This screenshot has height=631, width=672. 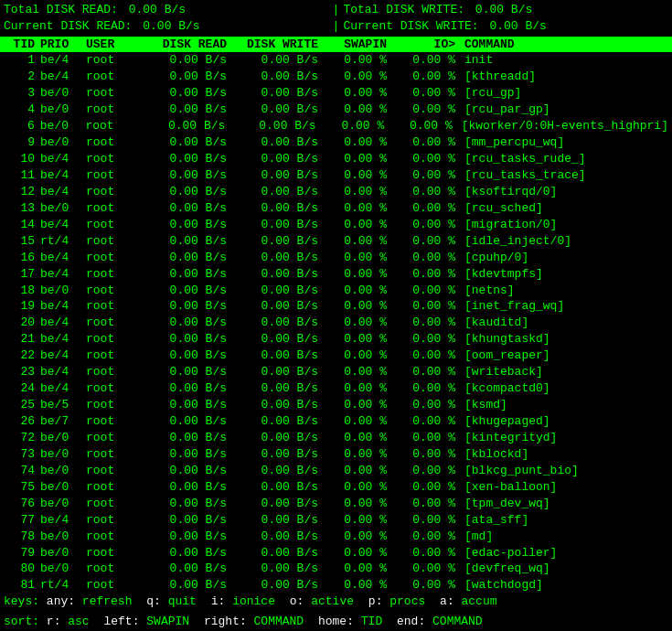 What do you see at coordinates (166, 10) in the screenshot?
I see `total-disk-read: Total DISK READ: 0.00 B/s` at bounding box center [166, 10].